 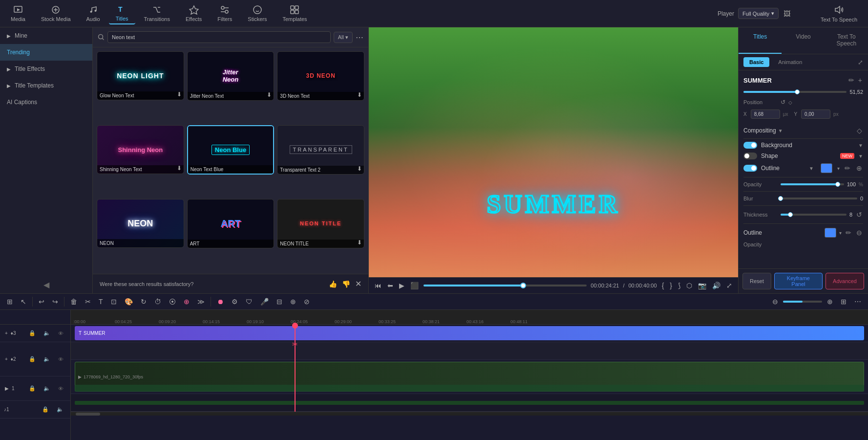 What do you see at coordinates (859, 215) in the screenshot?
I see `thickness-reset: ↺` at bounding box center [859, 215].